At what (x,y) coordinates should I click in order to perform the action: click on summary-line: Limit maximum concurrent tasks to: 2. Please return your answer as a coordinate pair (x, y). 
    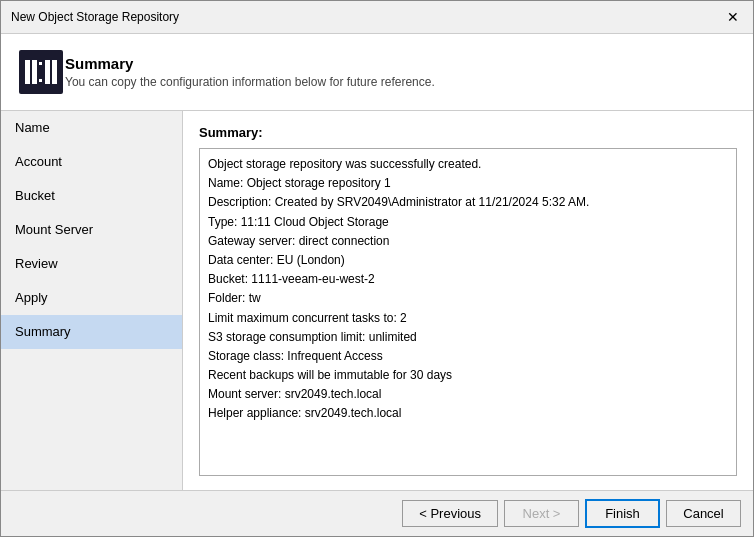
    Looking at the image, I should click on (468, 318).